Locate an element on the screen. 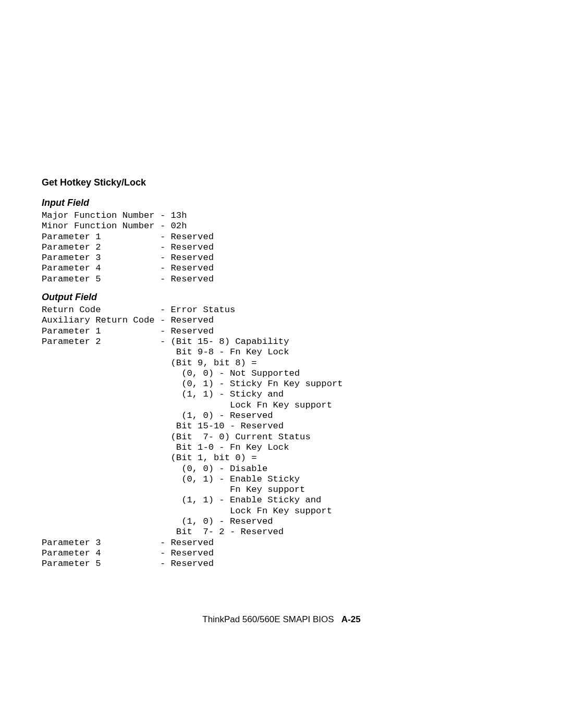 Image resolution: width=563 pixels, height=728 pixels. input-field-heading: Input Field is located at coordinates (282, 203).